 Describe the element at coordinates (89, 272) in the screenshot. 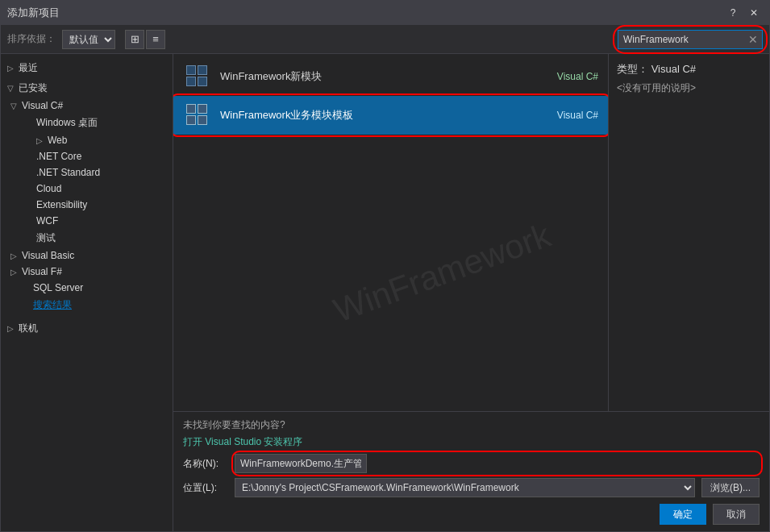

I see `sidebar-item-visual-fsharp: ▷ Visual F#` at that location.